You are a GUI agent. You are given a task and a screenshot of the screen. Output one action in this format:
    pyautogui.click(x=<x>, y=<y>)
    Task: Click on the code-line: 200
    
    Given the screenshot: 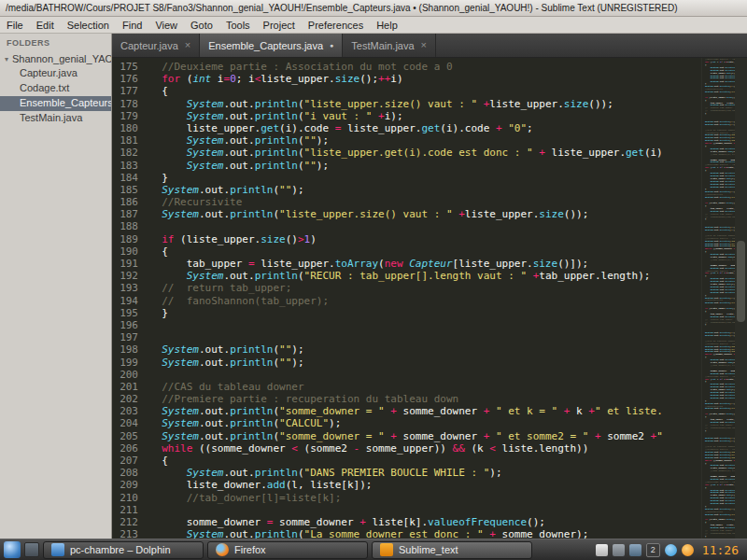 What is the action you would take?
    pyautogui.click(x=430, y=375)
    